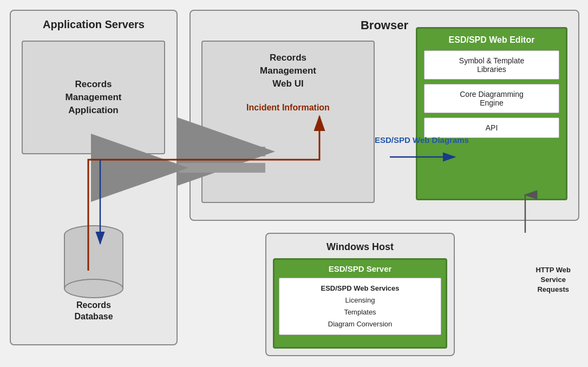 Image resolution: width=588 pixels, height=367 pixels. Describe the element at coordinates (94, 289) in the screenshot. I see `cylinder-bottom-ellipse` at that location.